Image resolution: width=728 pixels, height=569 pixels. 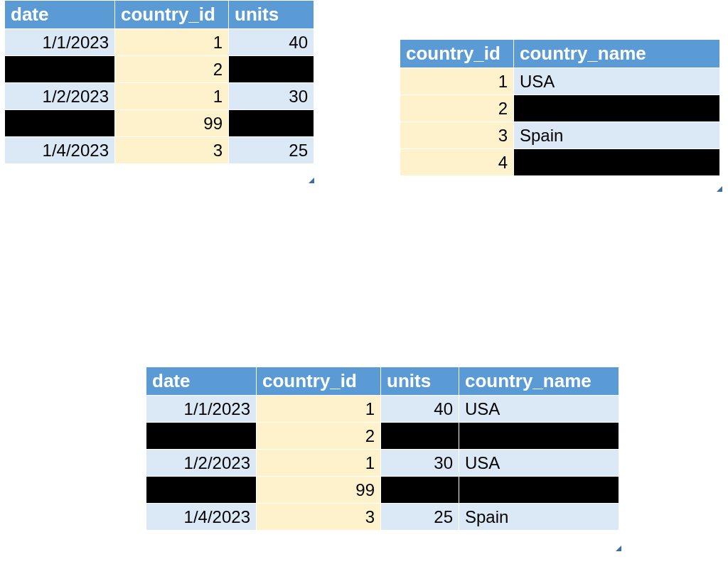 I want to click on table-row: 4, so click(x=560, y=163).